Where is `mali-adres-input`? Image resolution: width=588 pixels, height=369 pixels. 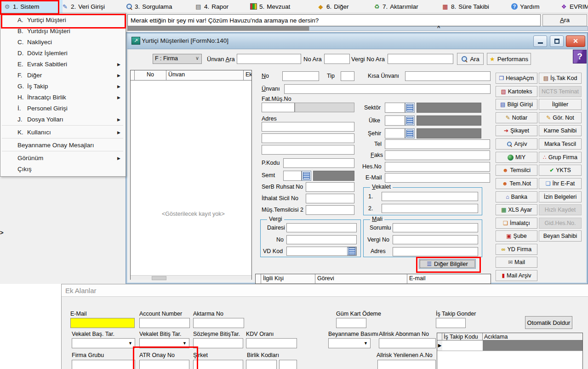 mali-adres-input is located at coordinates (435, 252).